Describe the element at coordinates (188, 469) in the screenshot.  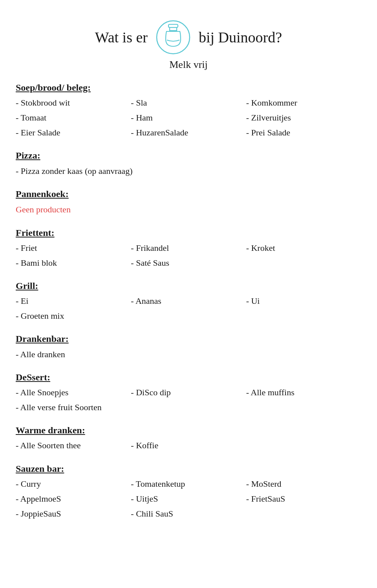
I see `section-sauzen-title: Sauzen bar:` at that location.